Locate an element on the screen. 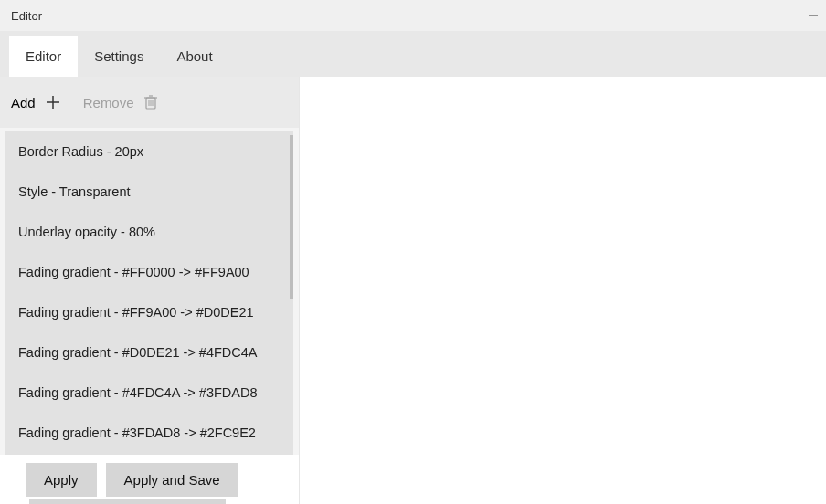 The height and width of the screenshot is (504, 826). minimize-button is located at coordinates (813, 16).